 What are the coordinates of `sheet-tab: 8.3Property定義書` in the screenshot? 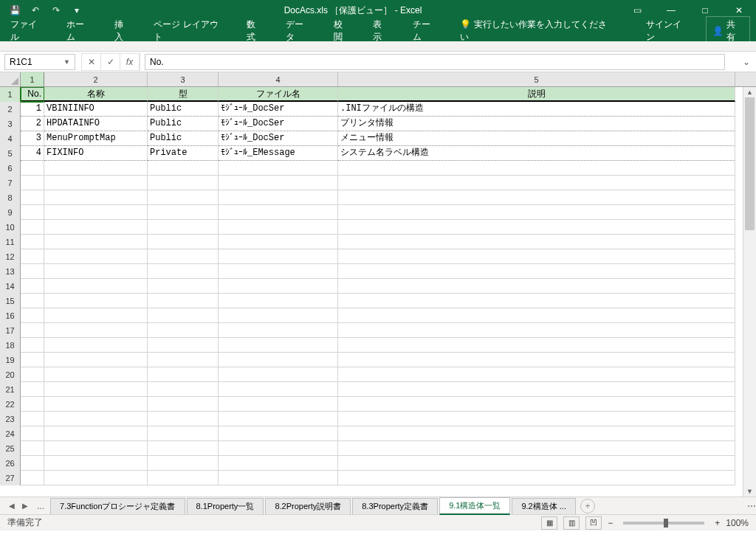 It's located at (395, 506).